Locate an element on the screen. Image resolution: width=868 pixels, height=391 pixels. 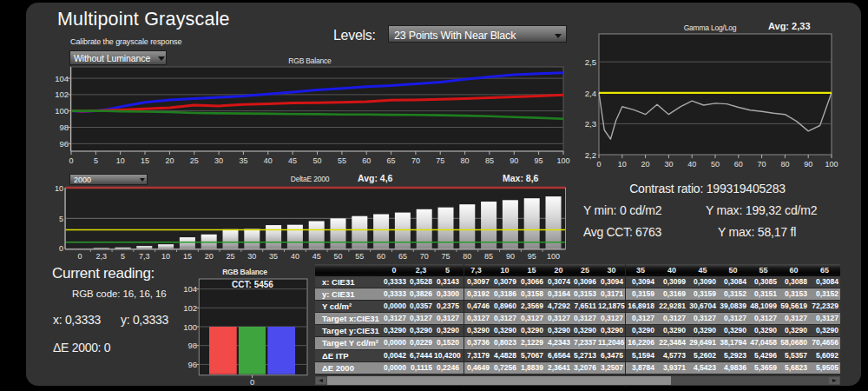
svg-text: 2,4 is located at coordinates (590, 94).